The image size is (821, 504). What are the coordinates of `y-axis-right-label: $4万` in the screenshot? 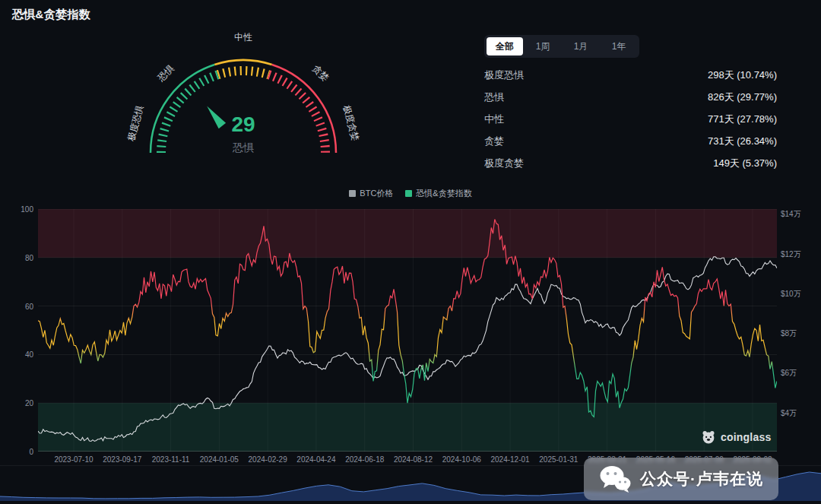 It's located at (789, 414).